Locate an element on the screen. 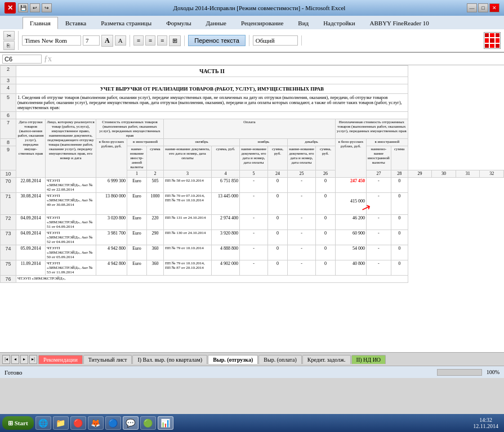  cell-75-amount: 360 is located at coordinates (155, 268).